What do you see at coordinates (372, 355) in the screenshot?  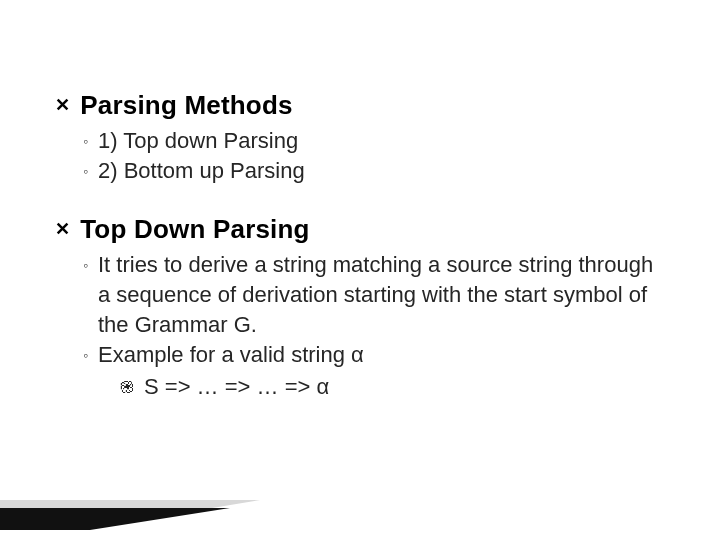 I see `sub-item: ◦ Example for a valid string α` at bounding box center [372, 355].